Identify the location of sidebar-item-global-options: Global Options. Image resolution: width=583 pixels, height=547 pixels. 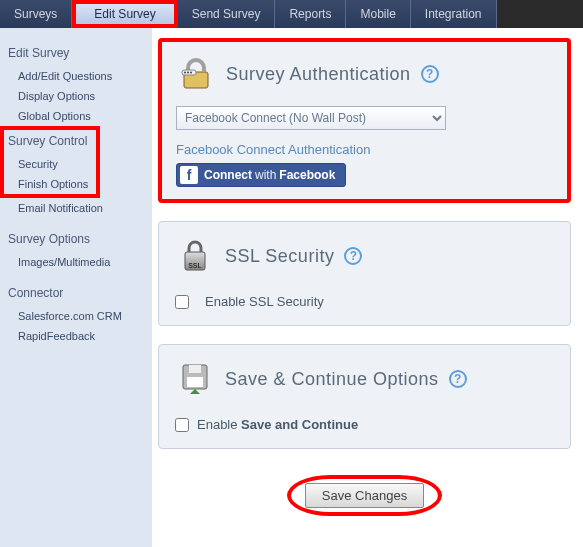
(76, 116).